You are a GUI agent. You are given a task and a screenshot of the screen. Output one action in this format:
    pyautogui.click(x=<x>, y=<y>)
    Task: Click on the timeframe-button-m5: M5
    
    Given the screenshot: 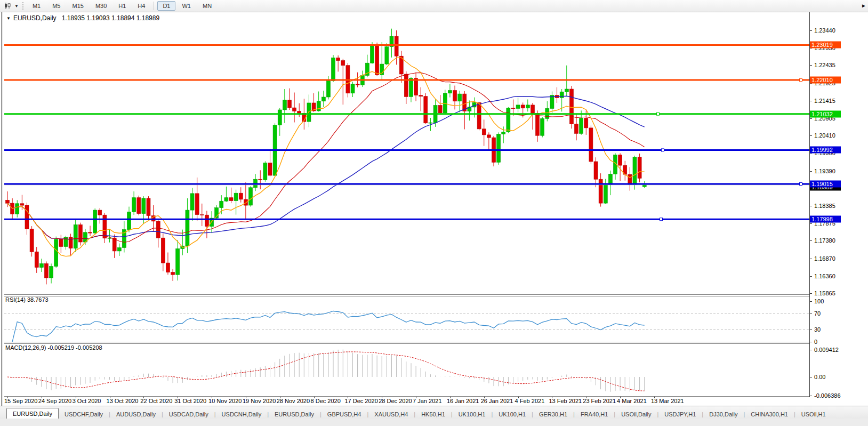 What is the action you would take?
    pyautogui.click(x=57, y=6)
    